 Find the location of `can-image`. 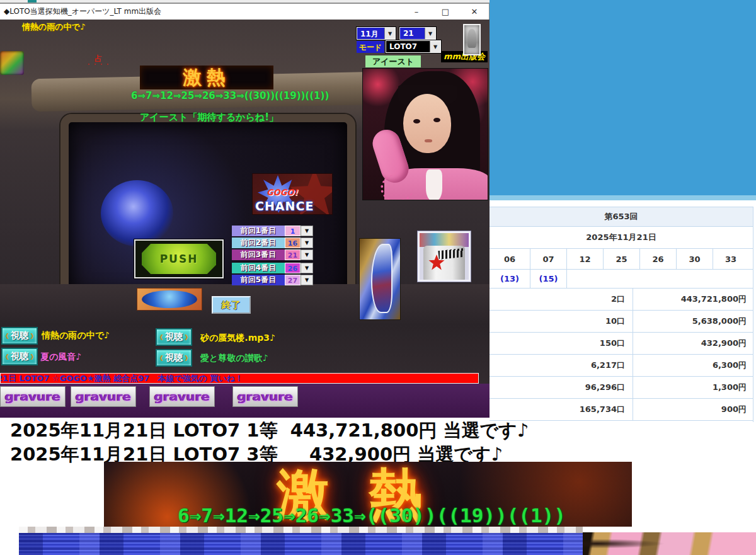

can-image is located at coordinates (444, 256).